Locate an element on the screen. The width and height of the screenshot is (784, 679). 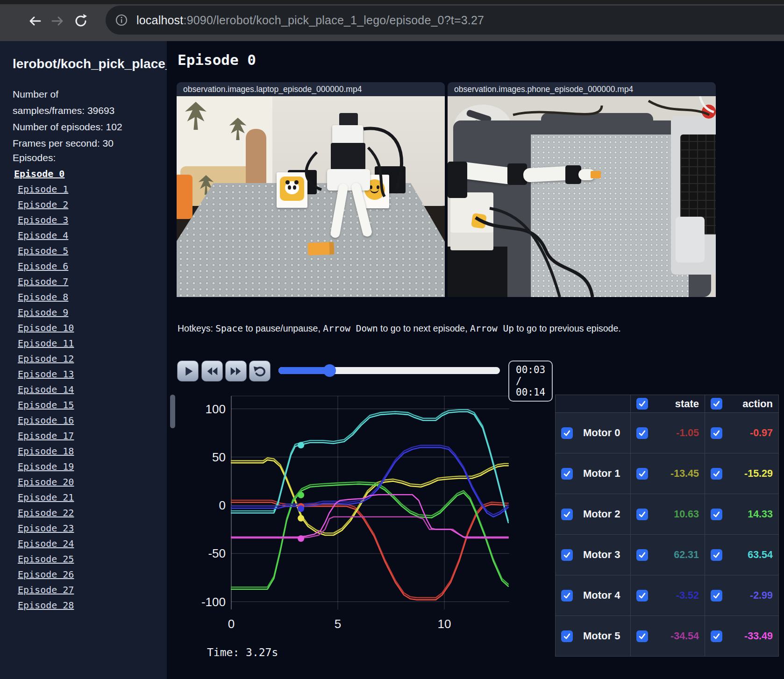
state-column-header: state is located at coordinates (687, 404).